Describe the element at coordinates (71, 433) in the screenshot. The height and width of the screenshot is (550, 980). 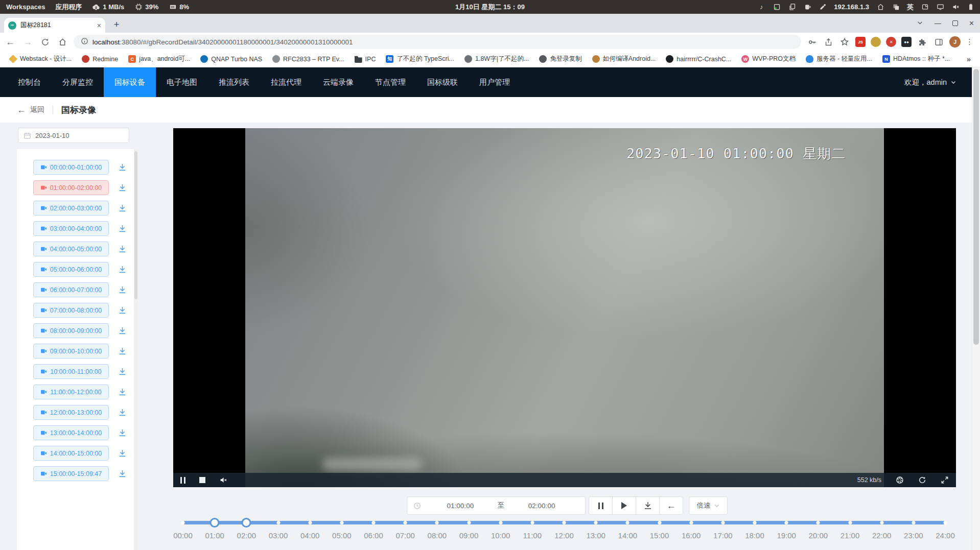
I see `record-segment-button: 13:00:00-14:00:00` at that location.